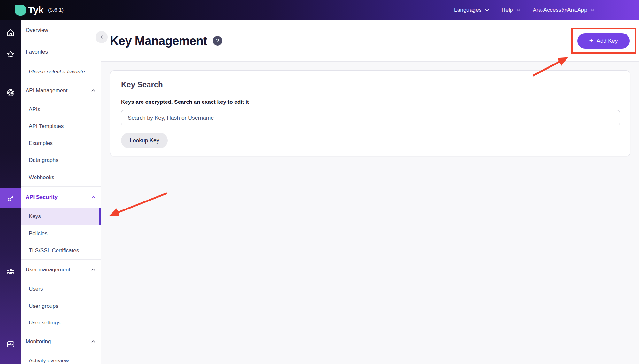  Describe the element at coordinates (11, 272) in the screenshot. I see `rail-user-management-button` at that location.